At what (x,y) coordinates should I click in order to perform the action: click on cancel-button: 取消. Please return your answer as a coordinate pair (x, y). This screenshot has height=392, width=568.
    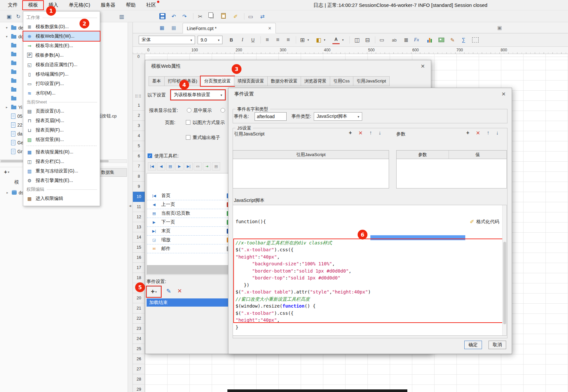
    Looking at the image, I should click on (497, 345).